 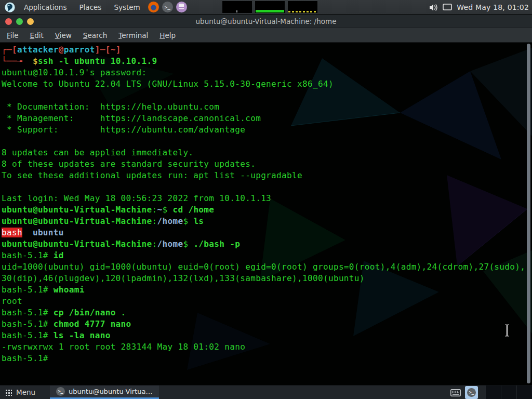 I want to click on net-activity-bar, so click(x=302, y=11).